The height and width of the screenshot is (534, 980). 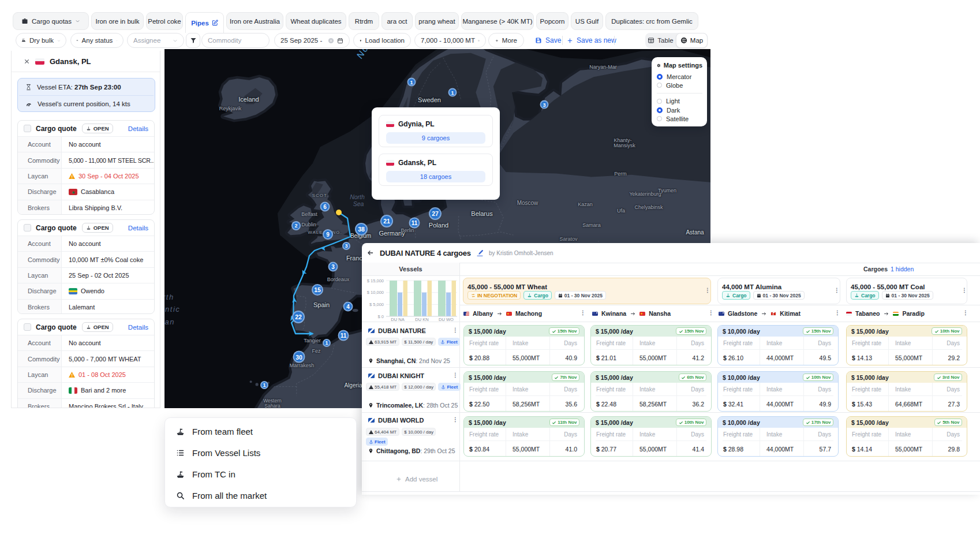 I want to click on svg-text: DU KN, so click(x=421, y=319).